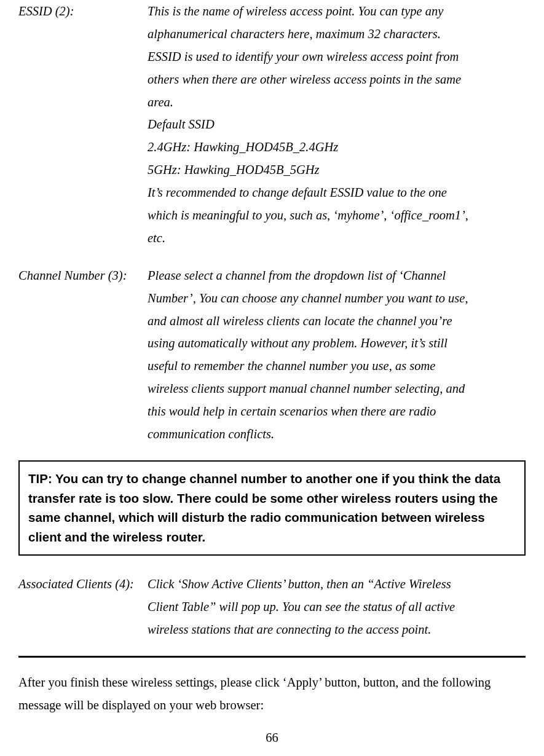 This screenshot has width=544, height=756. Describe the element at coordinates (337, 102) in the screenshot. I see `essid-line: area.` at that location.